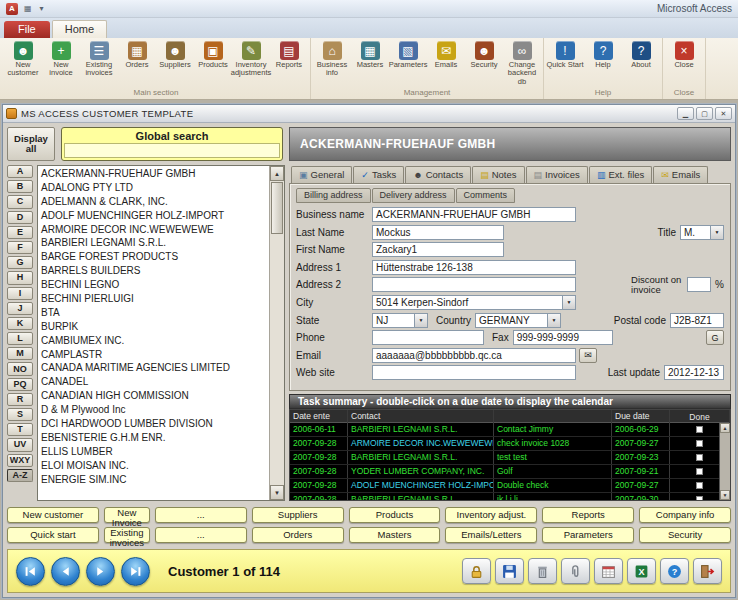 The height and width of the screenshot is (600, 738). I want to click on previous-record-button, so click(66, 572).